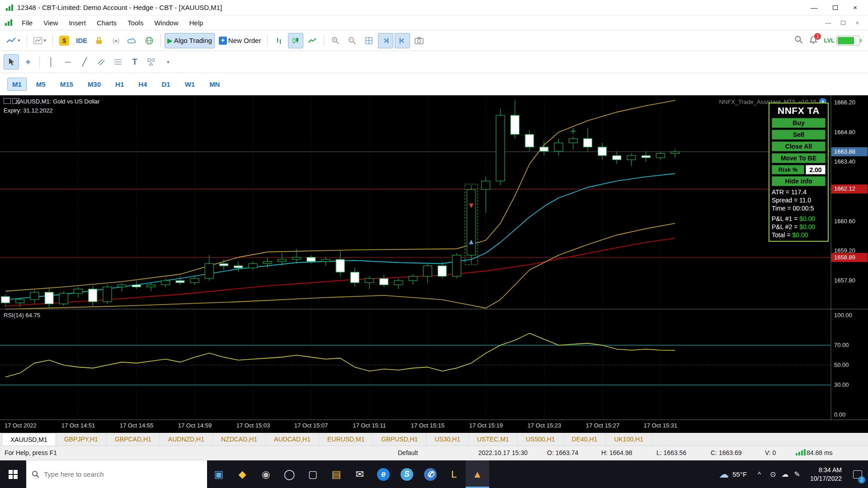  What do you see at coordinates (419, 41) in the screenshot?
I see `screenshot-button` at bounding box center [419, 41].